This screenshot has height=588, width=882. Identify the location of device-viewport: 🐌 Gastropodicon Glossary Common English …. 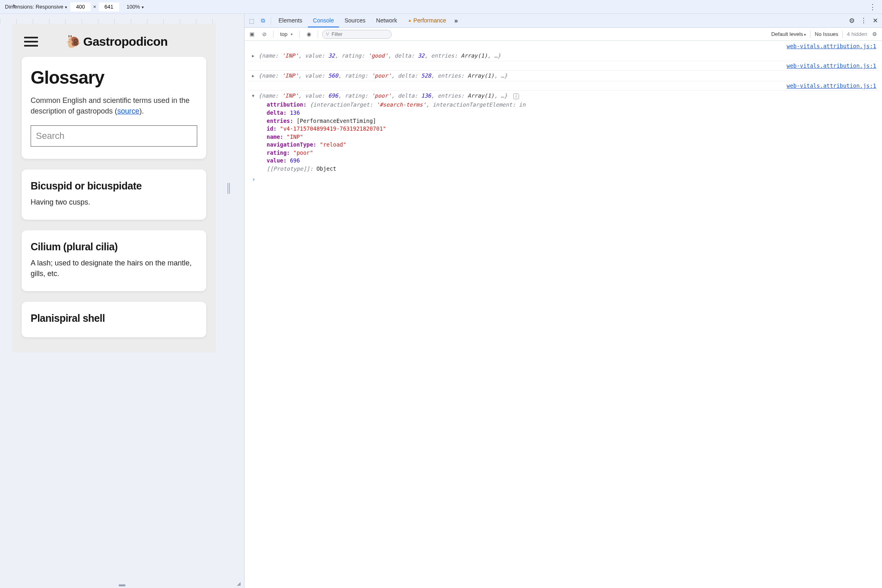
(114, 188).